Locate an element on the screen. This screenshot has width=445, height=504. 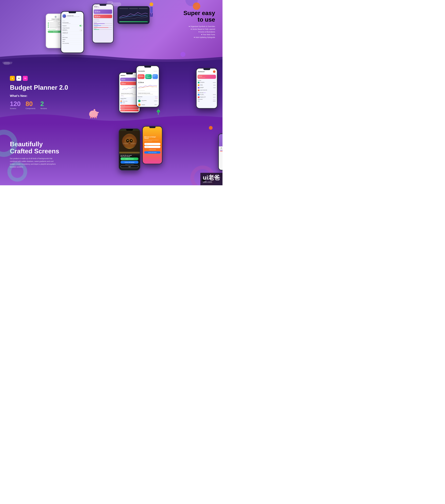
budget-screen: 9:41 AM ◀ Budget s... December 2018 Budg… is located at coordinates (103, 24).